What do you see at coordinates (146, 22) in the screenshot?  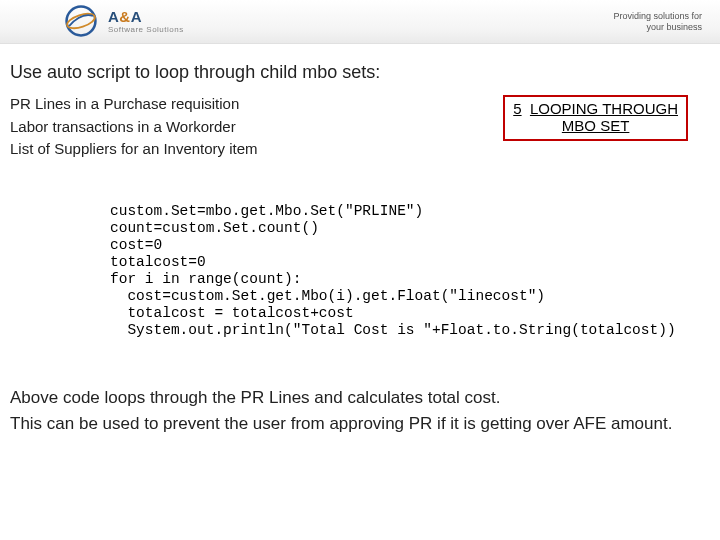 I see `brand-text: A&A Software Solutions` at bounding box center [146, 22].